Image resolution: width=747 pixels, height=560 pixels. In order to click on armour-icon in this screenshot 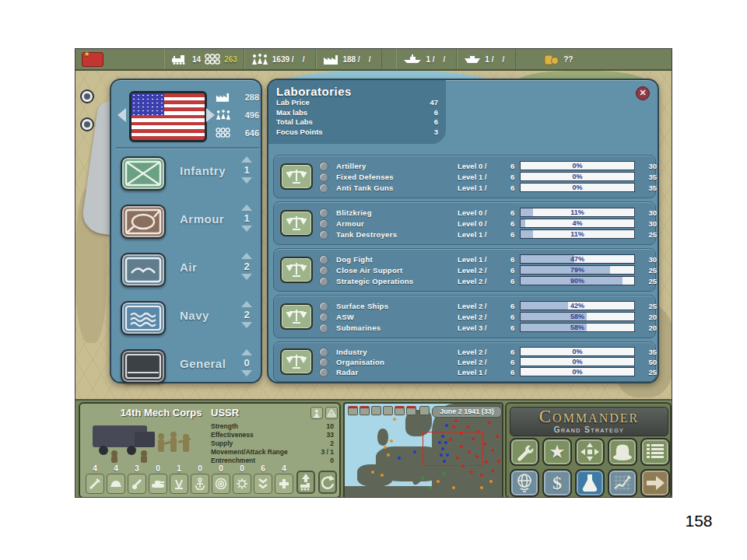, I will do `click(143, 222)`.